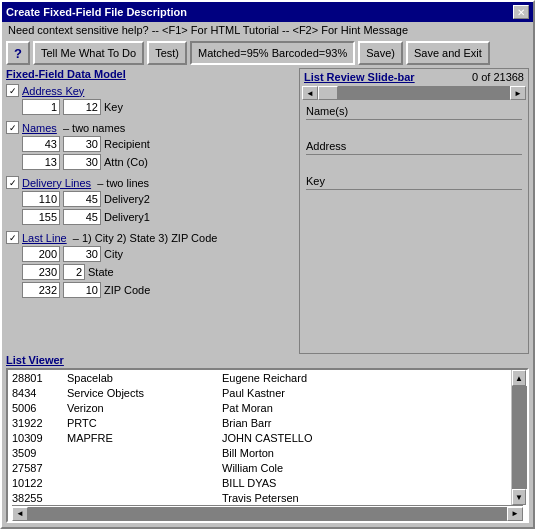  What do you see at coordinates (208, 30) in the screenshot?
I see `help-text: Need context sensitive help? -- <F1> For…` at bounding box center [208, 30].